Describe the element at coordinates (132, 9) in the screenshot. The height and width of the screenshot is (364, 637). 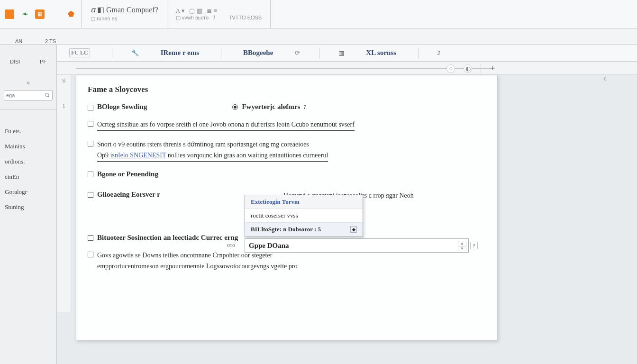
I see `app-title: Gman Compuef?` at that location.